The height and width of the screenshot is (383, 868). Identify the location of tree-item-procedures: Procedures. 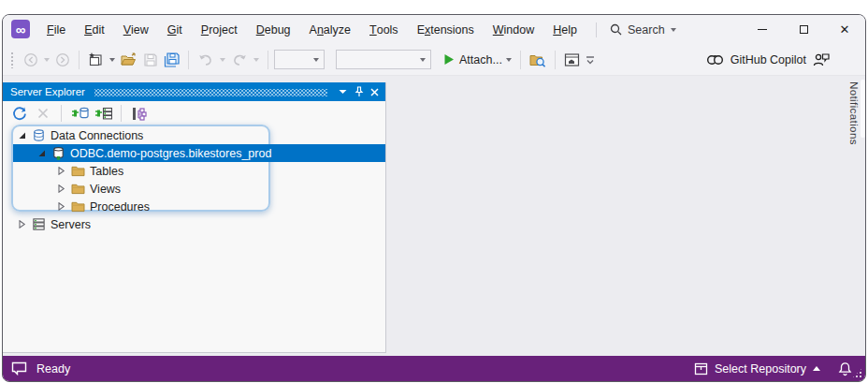
(199, 206).